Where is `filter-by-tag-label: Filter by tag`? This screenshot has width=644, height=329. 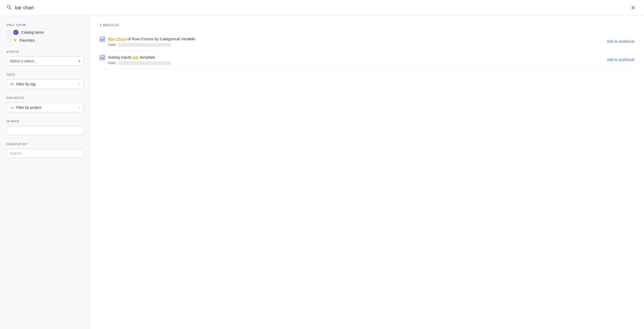 filter-by-tag-label: Filter by tag is located at coordinates (26, 84).